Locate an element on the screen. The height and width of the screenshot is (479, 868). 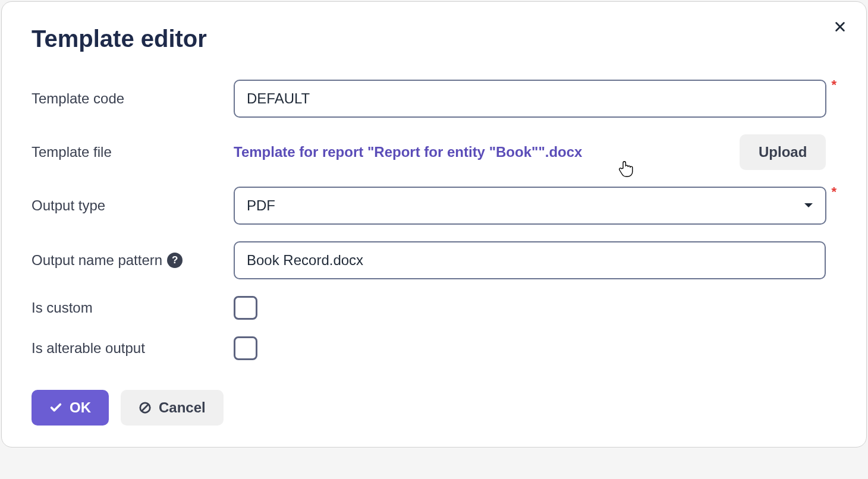
label-template-code: Template code is located at coordinates (133, 99).